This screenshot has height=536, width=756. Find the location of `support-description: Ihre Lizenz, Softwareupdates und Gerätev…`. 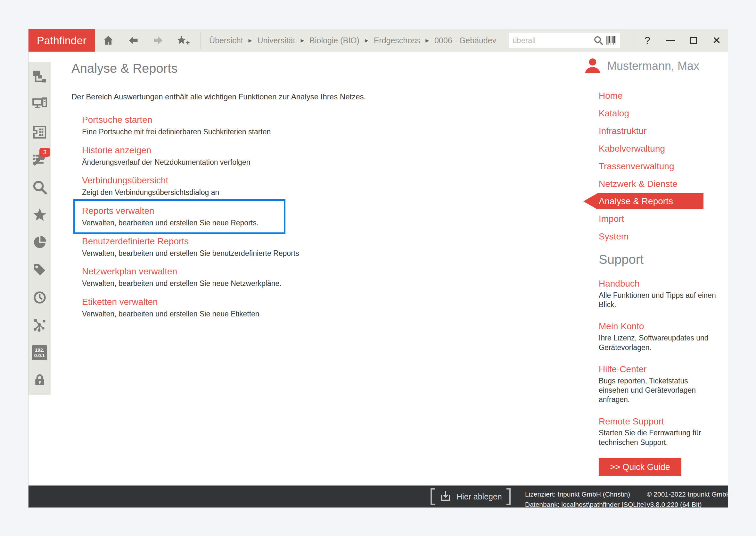

support-description: Ihre Lizenz, Softwareupdates und Gerätev… is located at coordinates (658, 343).